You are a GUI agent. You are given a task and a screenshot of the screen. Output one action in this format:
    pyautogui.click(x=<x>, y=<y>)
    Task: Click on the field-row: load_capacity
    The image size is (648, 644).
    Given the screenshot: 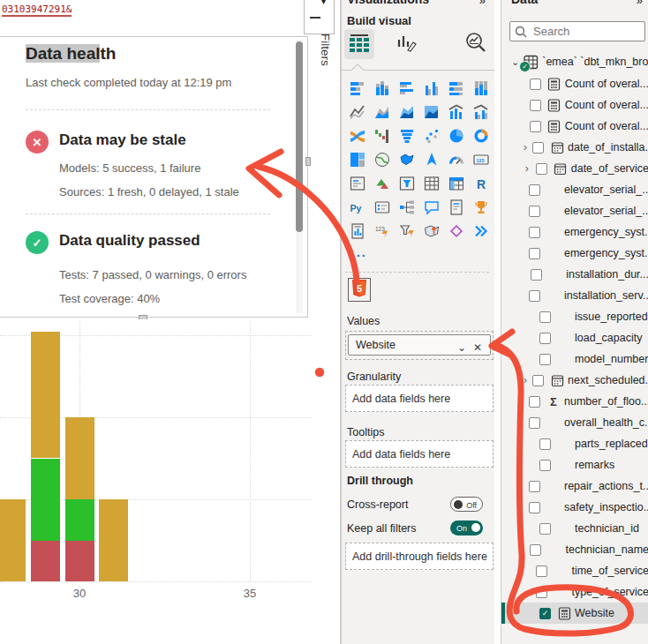 What is the action you would take?
    pyautogui.click(x=575, y=338)
    